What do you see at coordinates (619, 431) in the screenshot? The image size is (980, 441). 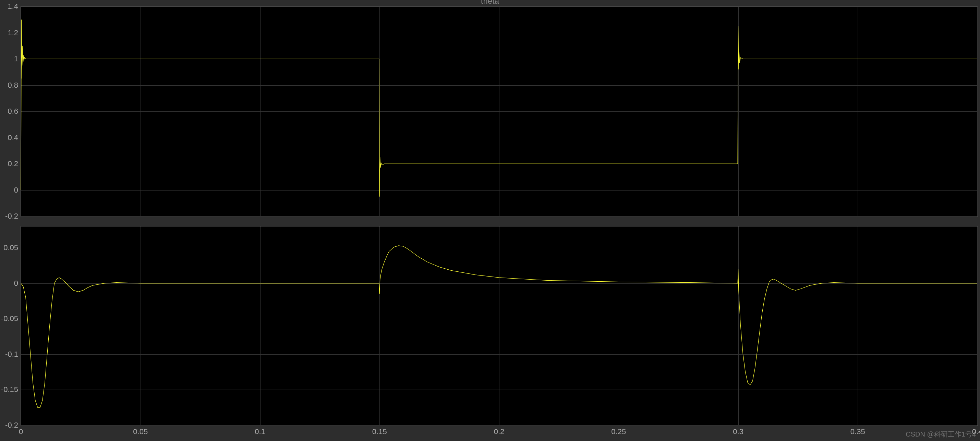 I see `x-tick-label: 0.25` at bounding box center [619, 431].